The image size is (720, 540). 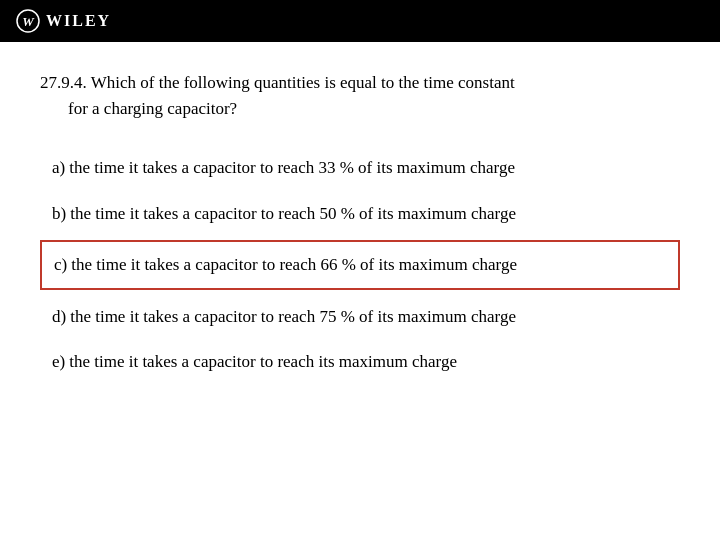 What do you see at coordinates (60, 264) in the screenshot?
I see `option-label-2: c)` at bounding box center [60, 264].